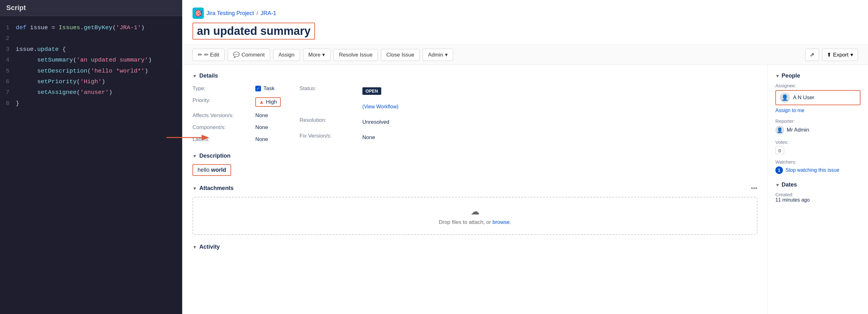 The width and height of the screenshot is (868, 314). I want to click on issue-title: an updated summary, so click(254, 31).